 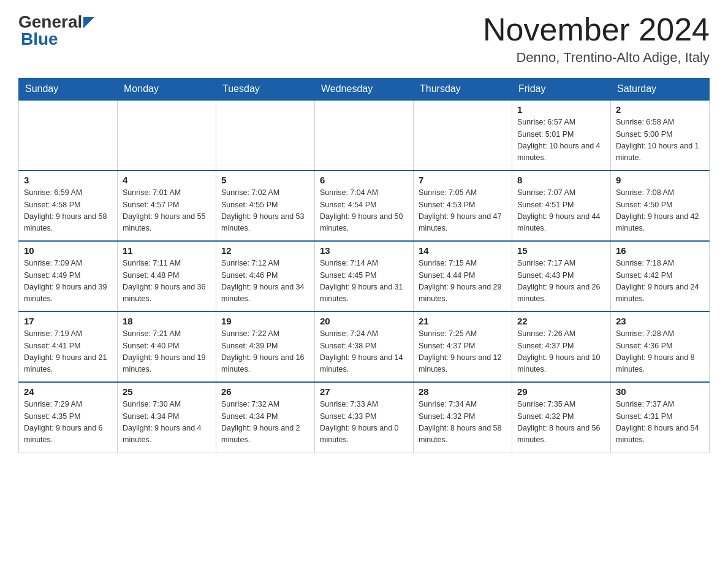 I want to click on calendar-header-row: Sunday Monday Tuesday Wednesday Thursday…, so click(x=364, y=90).